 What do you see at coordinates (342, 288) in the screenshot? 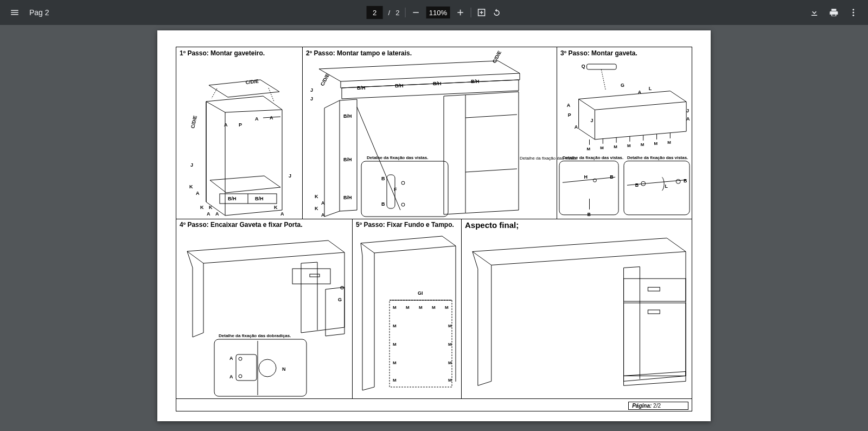
I see `svg-text: O` at bounding box center [342, 288].